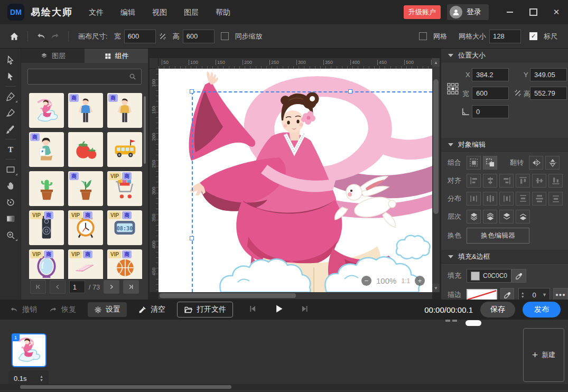  Describe the element at coordinates (548, 75) in the screenshot. I see `y-input` at that location.